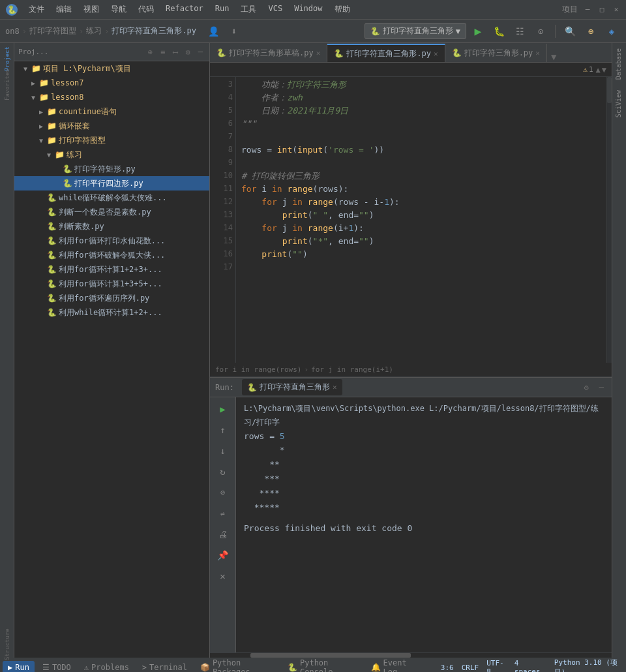 The image size is (626, 672). Describe the element at coordinates (223, 472) in the screenshot. I see `run-rerun: ↻` at that location.